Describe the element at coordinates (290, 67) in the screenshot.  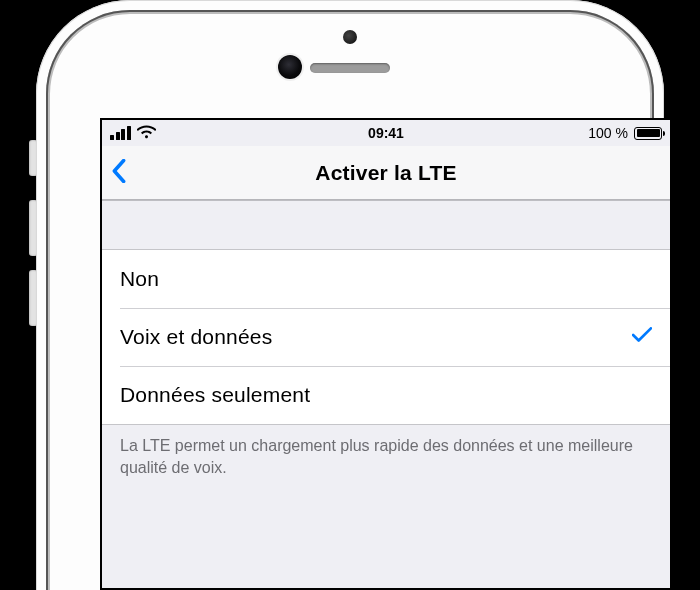
I see `front-camera-icon` at that location.